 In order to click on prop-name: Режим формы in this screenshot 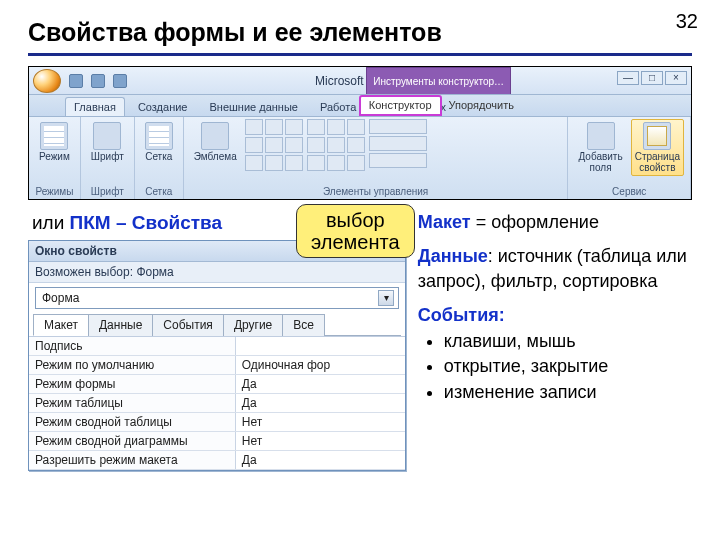, I will do `click(132, 384)`.